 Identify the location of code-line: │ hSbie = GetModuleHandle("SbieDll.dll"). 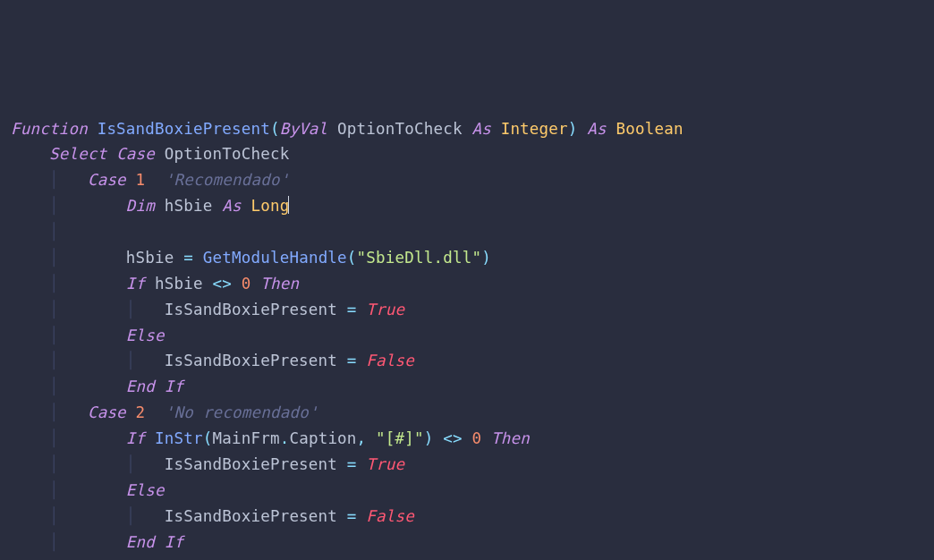
(250, 258).